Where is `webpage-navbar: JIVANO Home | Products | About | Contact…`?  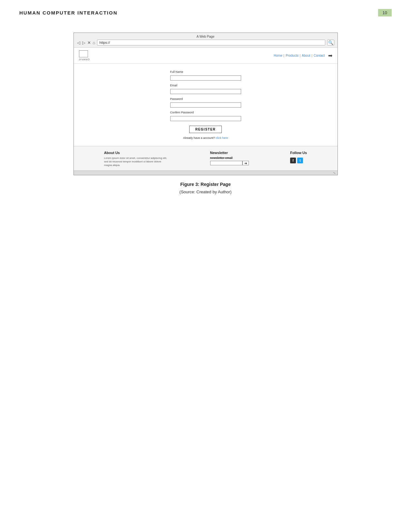
webpage-navbar: JIVANO Home | Products | About | Contact… is located at coordinates (206, 56).